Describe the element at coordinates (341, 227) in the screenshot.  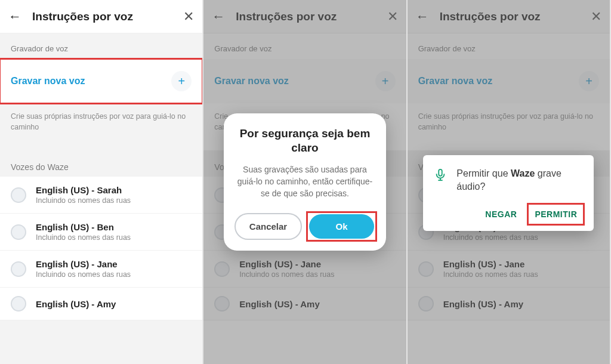
I see `ok-button-highlight: Ok` at that location.